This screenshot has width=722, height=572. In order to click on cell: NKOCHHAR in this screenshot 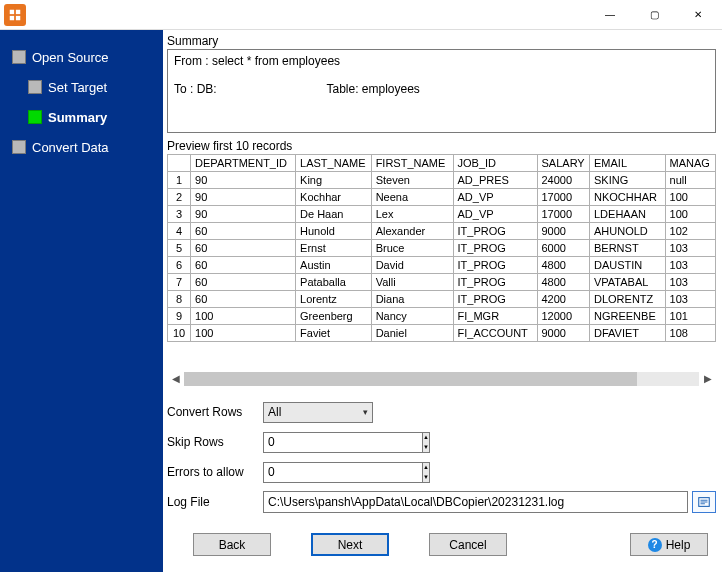, I will do `click(627, 198)`.